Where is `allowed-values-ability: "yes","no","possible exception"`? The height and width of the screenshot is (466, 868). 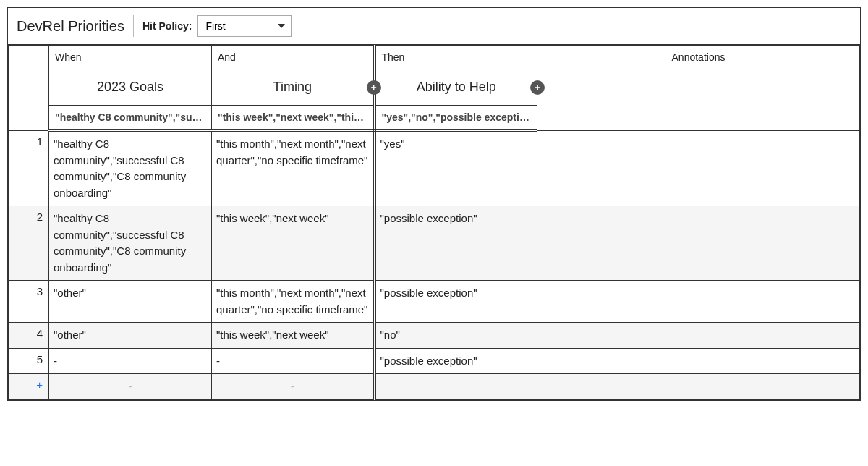
allowed-values-ability: "yes","no","possible exception" is located at coordinates (456, 119).